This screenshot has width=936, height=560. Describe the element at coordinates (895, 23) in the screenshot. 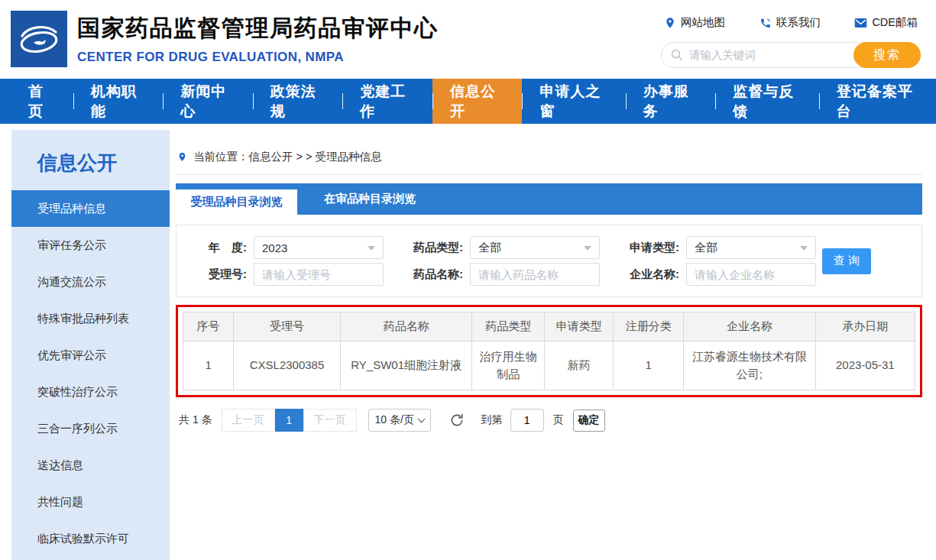

I see `cde-mailbox-link-label: CDE邮箱` at that location.